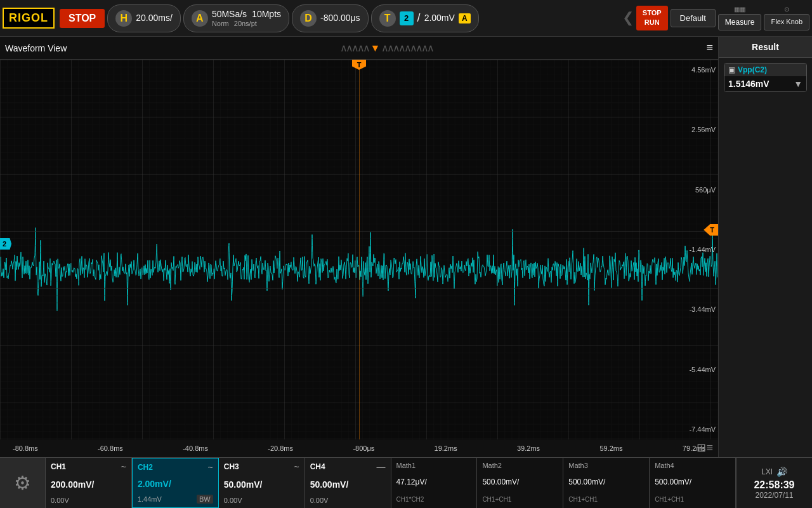 This screenshot has width=812, height=508. Describe the element at coordinates (195, 448) in the screenshot. I see `x-label-2: -40.8ms` at that location.